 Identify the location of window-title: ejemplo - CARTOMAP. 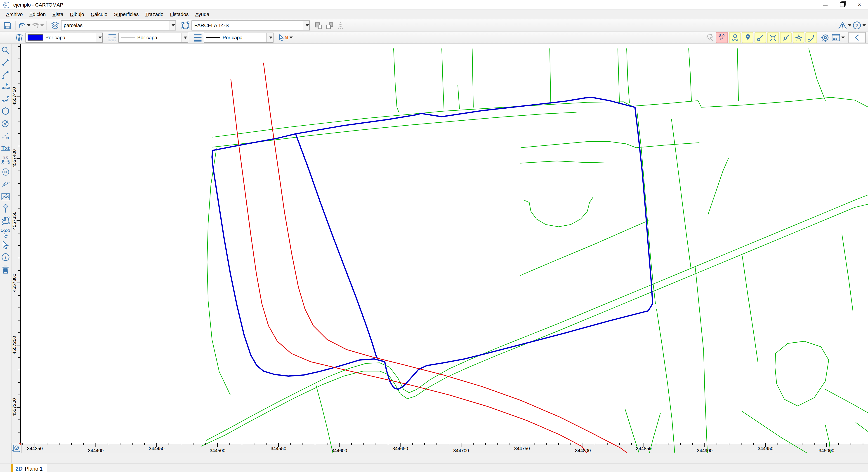
(38, 5).